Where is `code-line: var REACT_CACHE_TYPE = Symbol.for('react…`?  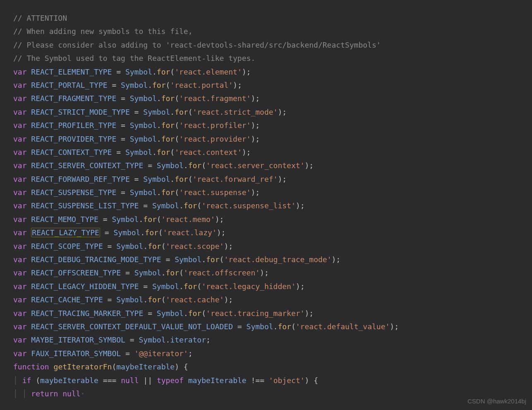
code-line: var REACT_CACHE_TYPE = Symbol.for('react… is located at coordinates (266, 300).